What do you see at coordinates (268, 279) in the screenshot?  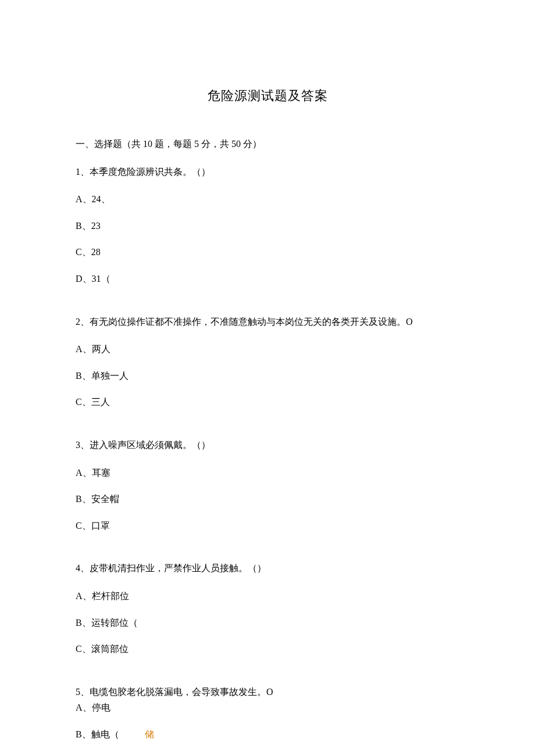 I see `q1-option-d: D、31（` at bounding box center [268, 279].